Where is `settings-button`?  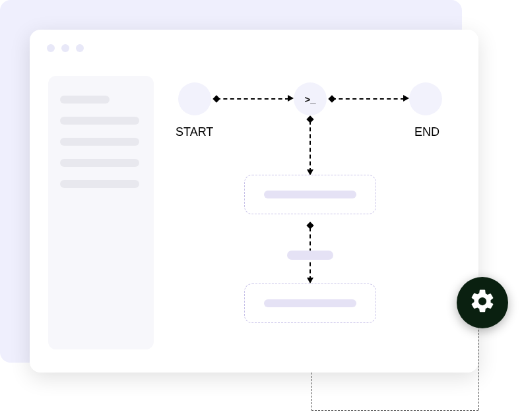 settings-button is located at coordinates (482, 303).